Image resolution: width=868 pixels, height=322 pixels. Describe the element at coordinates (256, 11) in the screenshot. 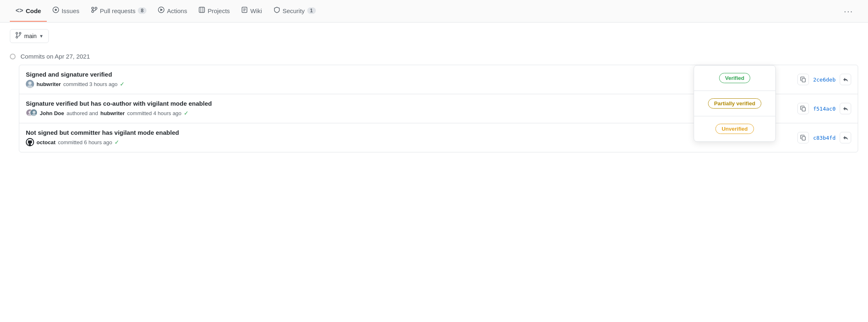

I see `tab-wiki-label: Wiki` at that location.